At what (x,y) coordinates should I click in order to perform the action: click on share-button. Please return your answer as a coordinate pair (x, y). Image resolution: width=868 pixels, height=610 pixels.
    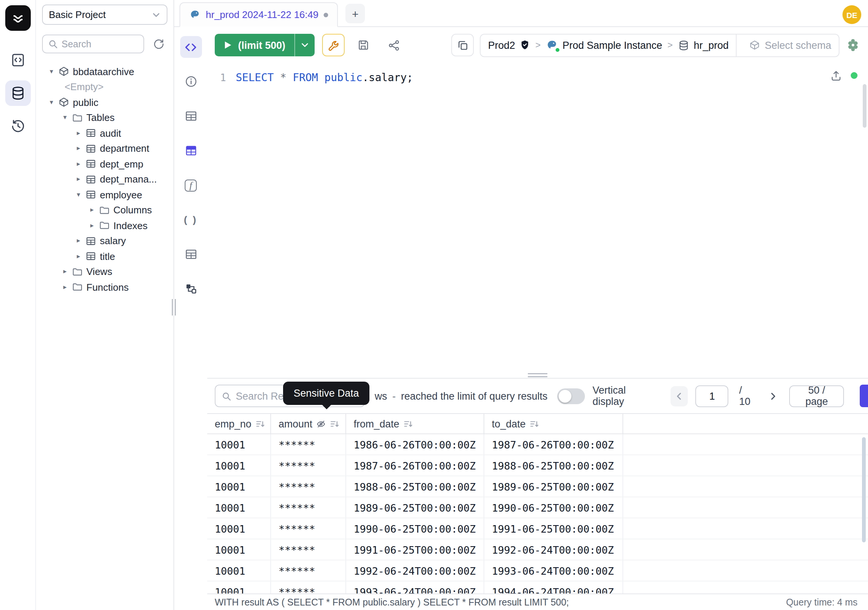
    Looking at the image, I should click on (394, 45).